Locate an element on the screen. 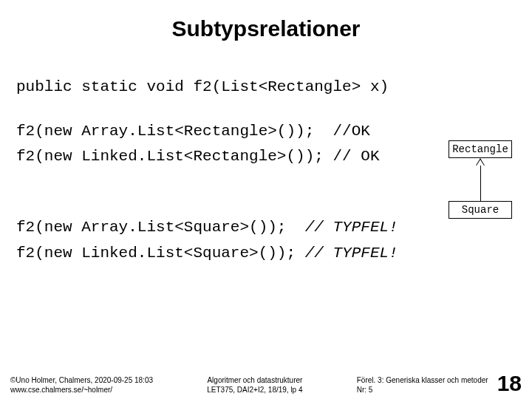 Image resolution: width=532 pixels, height=399 pixels. footer-lecture: Förel. 3: Generiska klasser och metoder is located at coordinates (423, 381).